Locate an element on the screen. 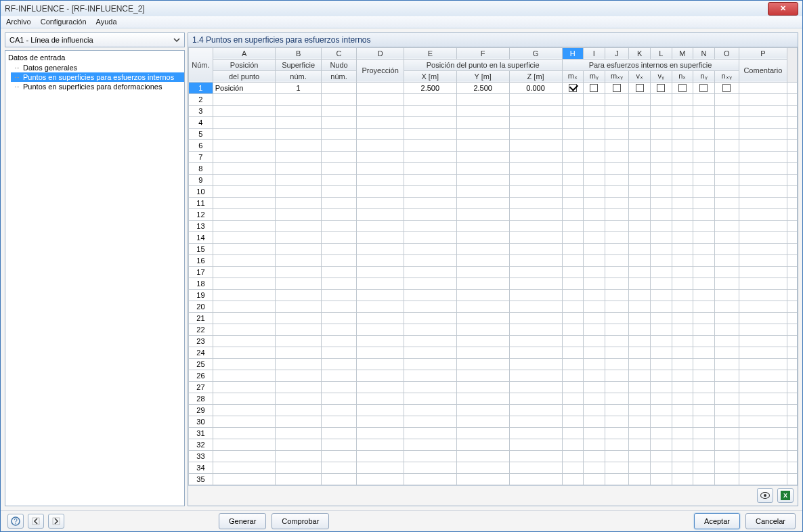 The height and width of the screenshot is (532, 803). next-button is located at coordinates (56, 521).